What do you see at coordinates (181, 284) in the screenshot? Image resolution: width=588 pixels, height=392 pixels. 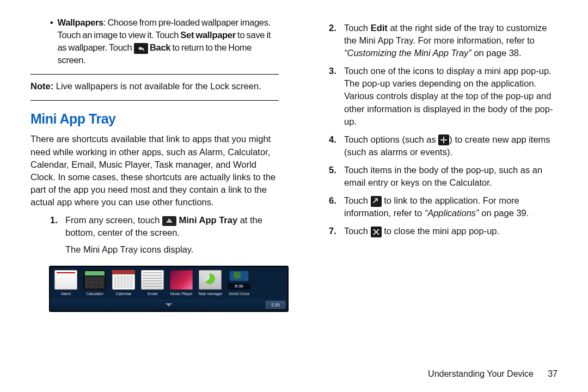 I see `tray-item-music: Music Player` at bounding box center [181, 284].